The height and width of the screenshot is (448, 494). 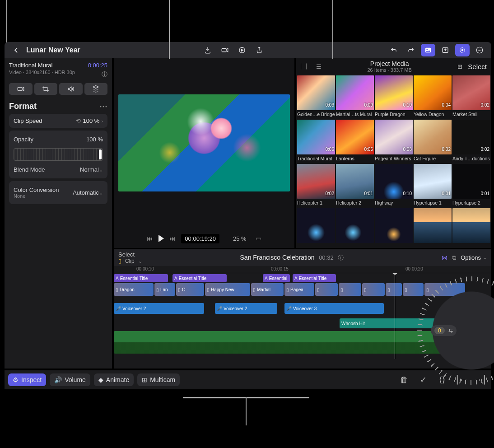 I want to click on camera-icon, so click(x=225, y=50).